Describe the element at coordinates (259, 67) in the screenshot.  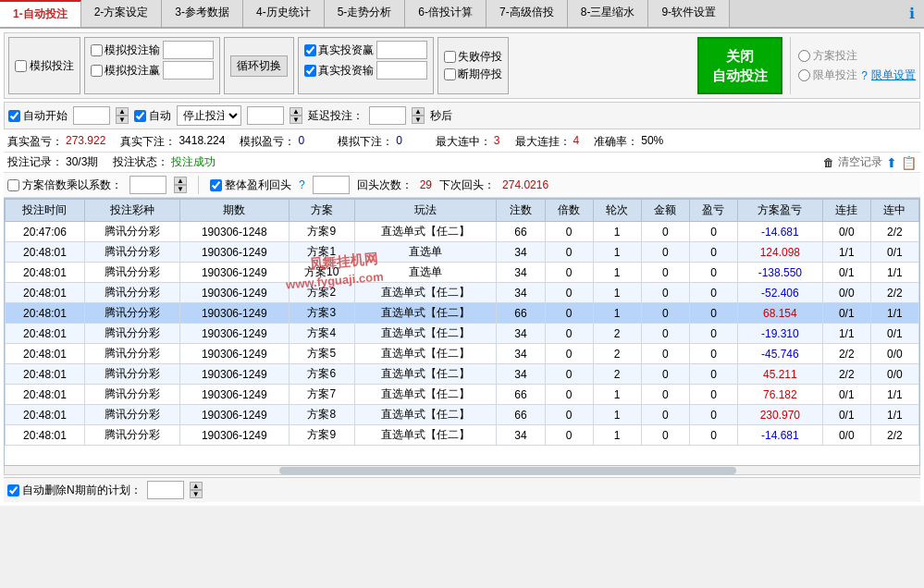
I see `loop-switch-btn: 循环切换` at that location.